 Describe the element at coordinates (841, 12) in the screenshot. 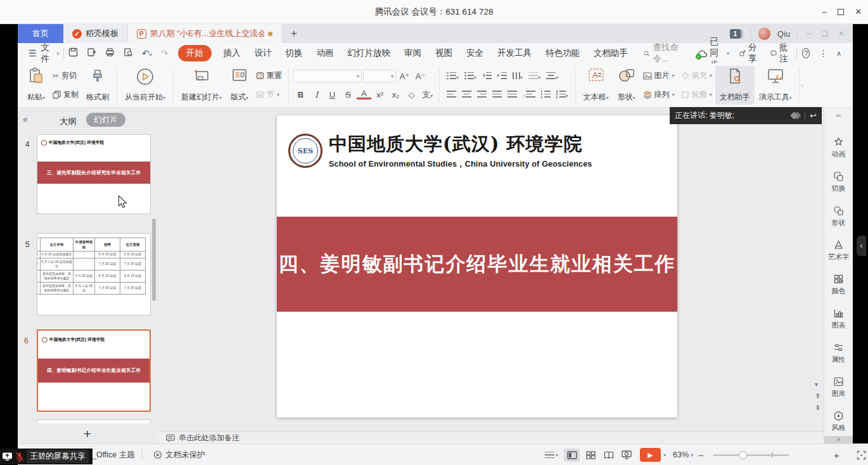

I see `meeting-maximize-button` at that location.